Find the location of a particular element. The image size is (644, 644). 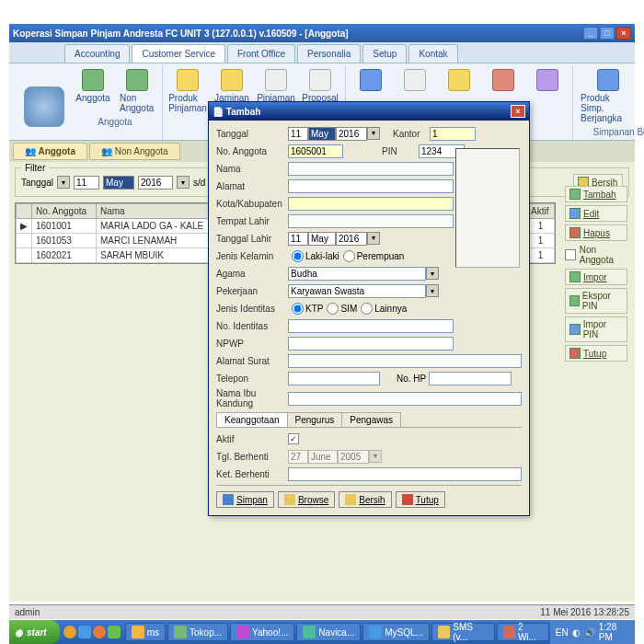

filter-sd-label: s/d is located at coordinates (199, 182).